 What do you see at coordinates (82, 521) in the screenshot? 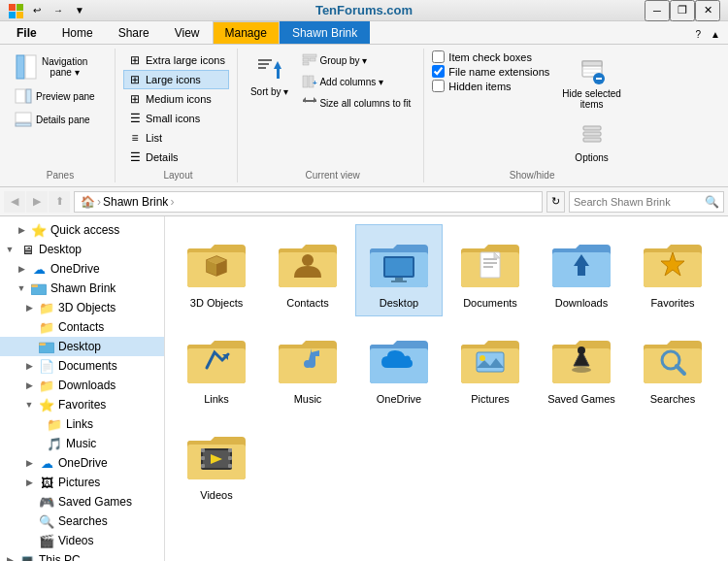
I see `sidebar-item-searches: 🔍 Searches` at bounding box center [82, 521].